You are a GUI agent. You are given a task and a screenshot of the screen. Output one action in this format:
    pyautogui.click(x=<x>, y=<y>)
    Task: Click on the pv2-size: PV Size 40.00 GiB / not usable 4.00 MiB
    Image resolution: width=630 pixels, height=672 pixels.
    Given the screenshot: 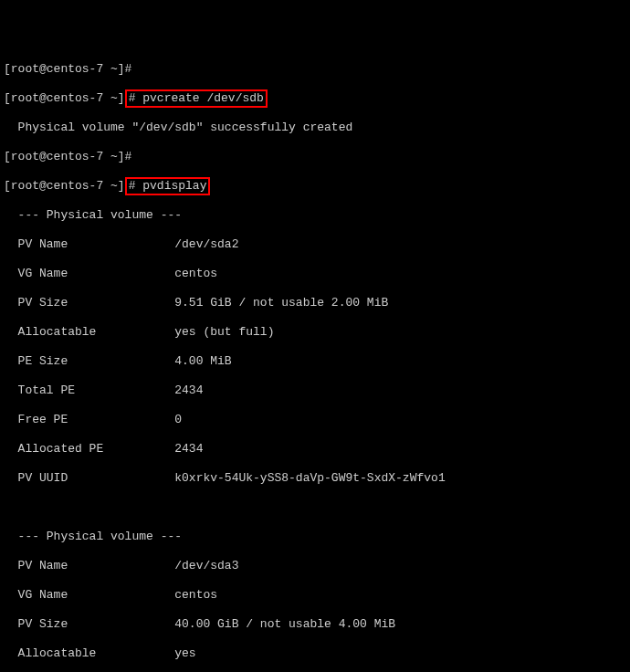 What is the action you would take?
    pyautogui.click(x=315, y=625)
    